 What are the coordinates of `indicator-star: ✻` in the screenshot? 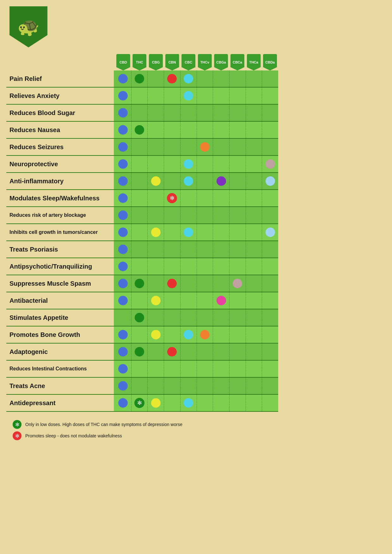 It's located at (172, 198).